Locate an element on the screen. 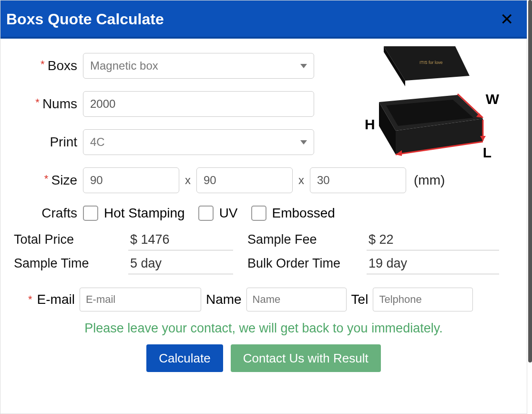 This screenshot has width=532, height=414. bulk-time-value: 19 day is located at coordinates (433, 264).